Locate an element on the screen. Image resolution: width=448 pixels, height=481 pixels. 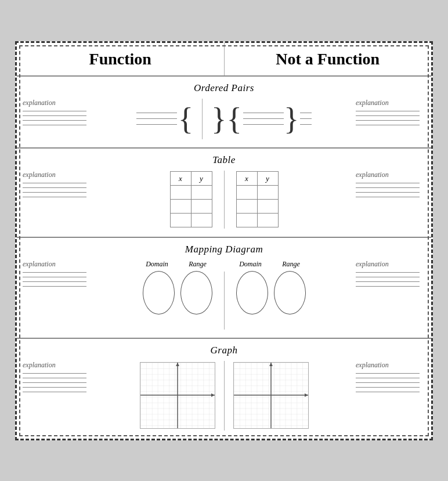
op-explanation-right-label: explanation is located at coordinates (373, 103).